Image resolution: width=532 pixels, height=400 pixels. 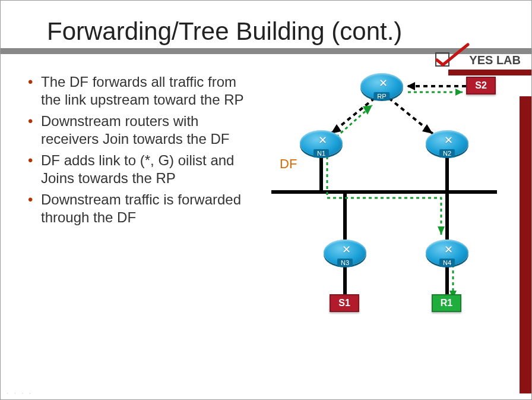 What do you see at coordinates (447, 143) in the screenshot?
I see `router-n2: ✕N2` at bounding box center [447, 143].